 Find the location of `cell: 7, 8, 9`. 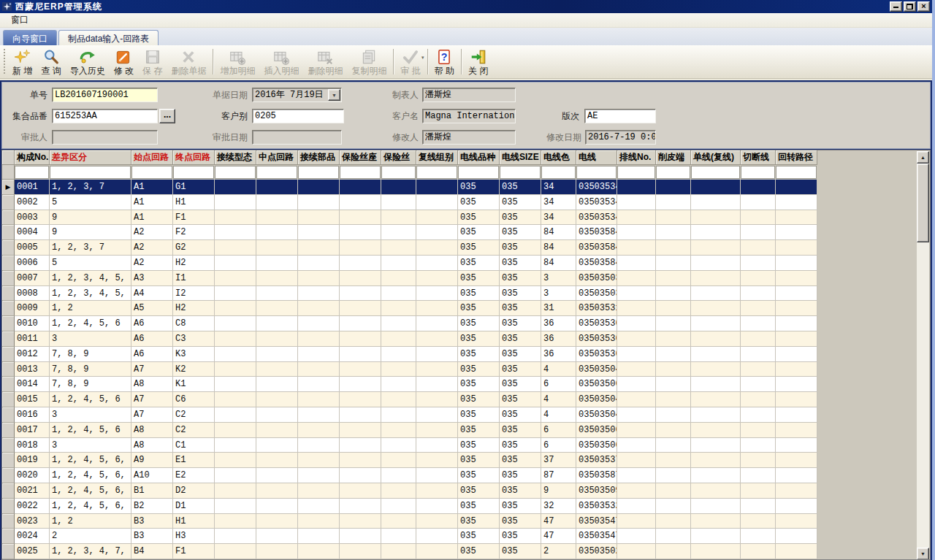

cell: 7, 8, 9 is located at coordinates (91, 355).